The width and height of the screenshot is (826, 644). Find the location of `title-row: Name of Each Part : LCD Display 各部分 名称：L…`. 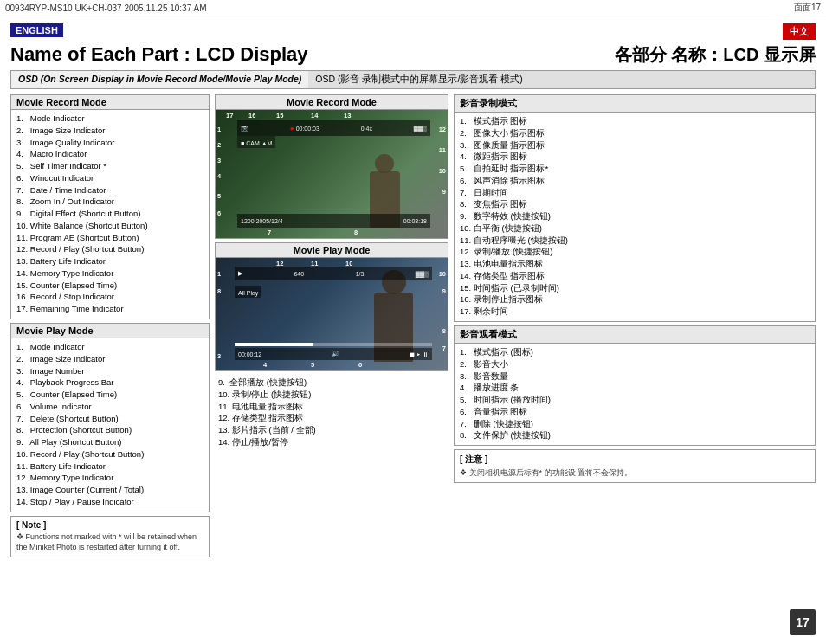

title-row: Name of Each Part : LCD Display 各部分 名称：L… is located at coordinates (413, 55).